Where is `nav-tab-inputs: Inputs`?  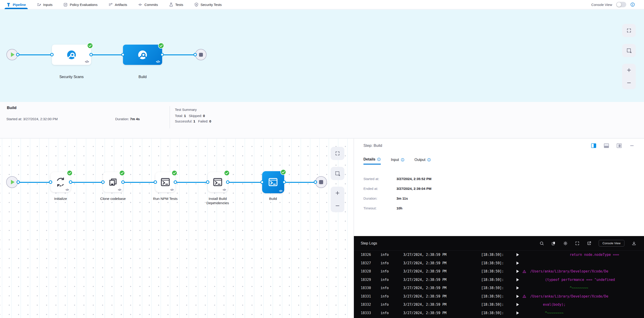 nav-tab-inputs: Inputs is located at coordinates (45, 4).